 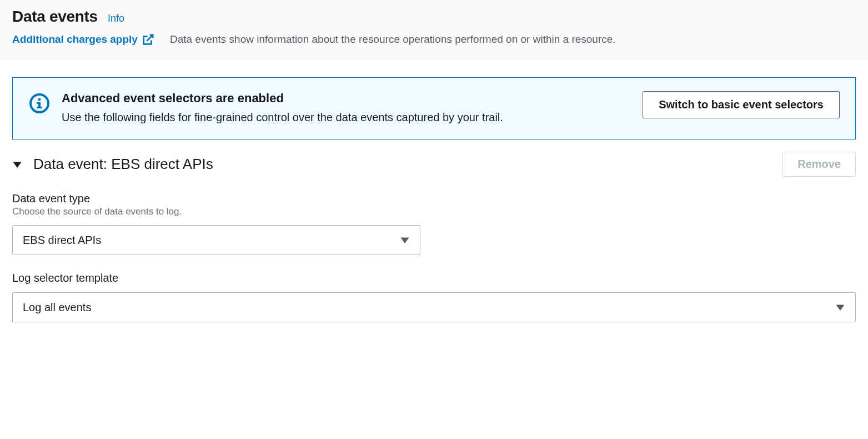 What do you see at coordinates (17, 164) in the screenshot?
I see `collapse-toggle` at bounding box center [17, 164].